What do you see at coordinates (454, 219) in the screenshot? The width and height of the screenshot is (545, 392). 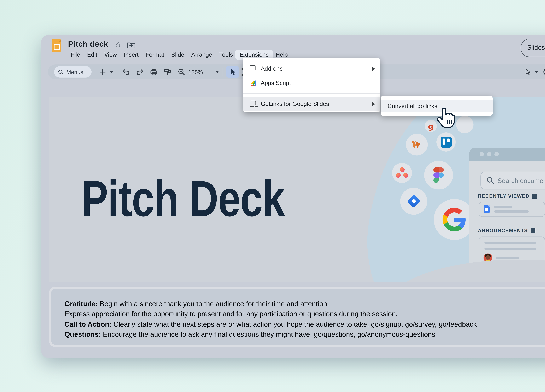 I see `google-app-icon` at bounding box center [454, 219].